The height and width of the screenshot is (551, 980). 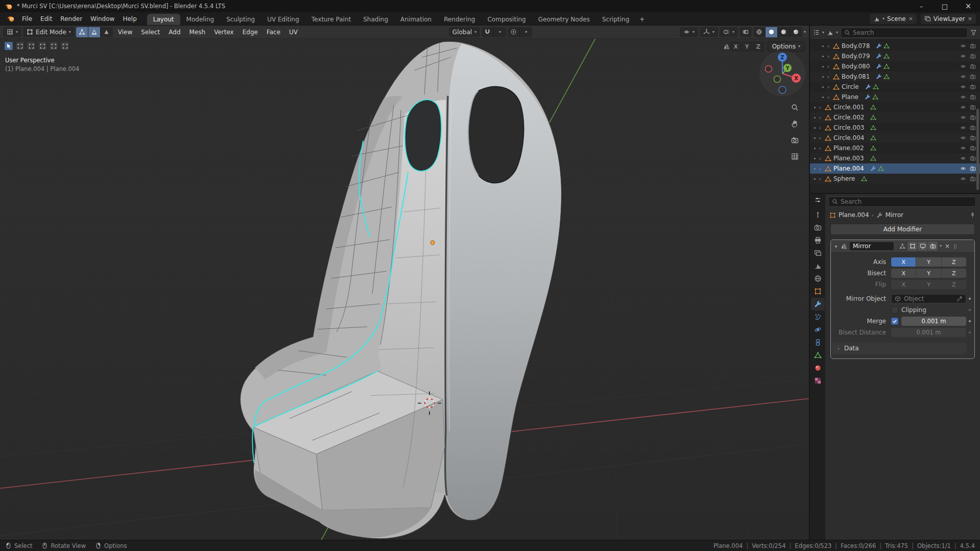 What do you see at coordinates (784, 32) in the screenshot?
I see `material-shading-button` at bounding box center [784, 32].